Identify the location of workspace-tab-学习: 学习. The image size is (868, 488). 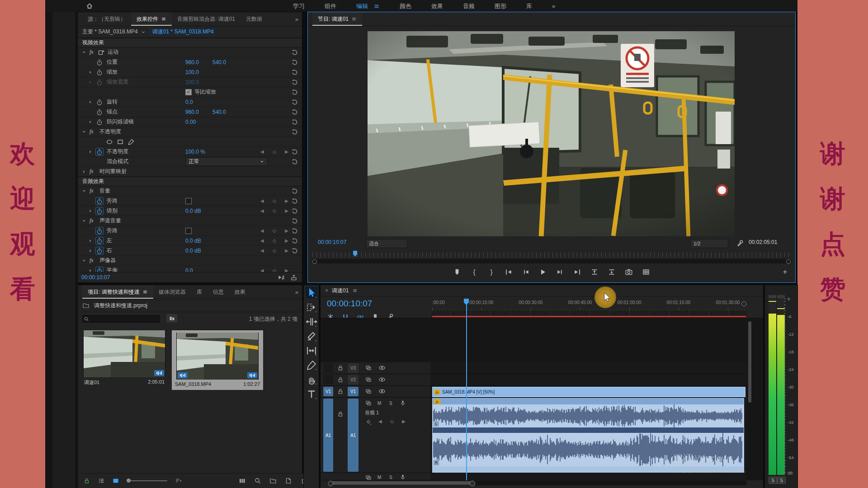
(299, 6).